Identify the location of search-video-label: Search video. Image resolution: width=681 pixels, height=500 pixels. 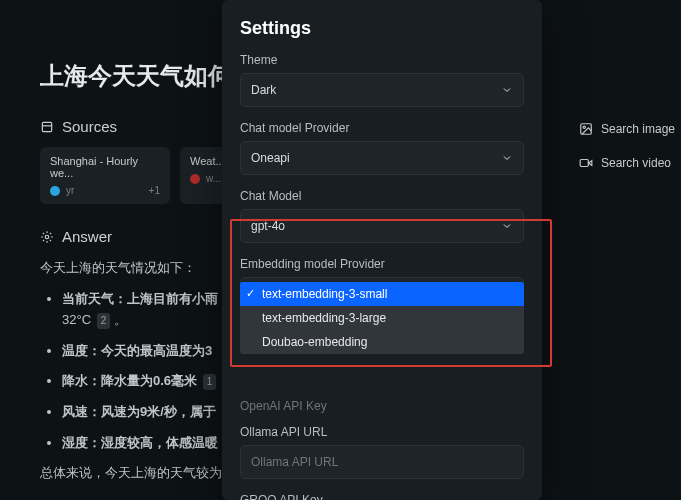
(636, 163).